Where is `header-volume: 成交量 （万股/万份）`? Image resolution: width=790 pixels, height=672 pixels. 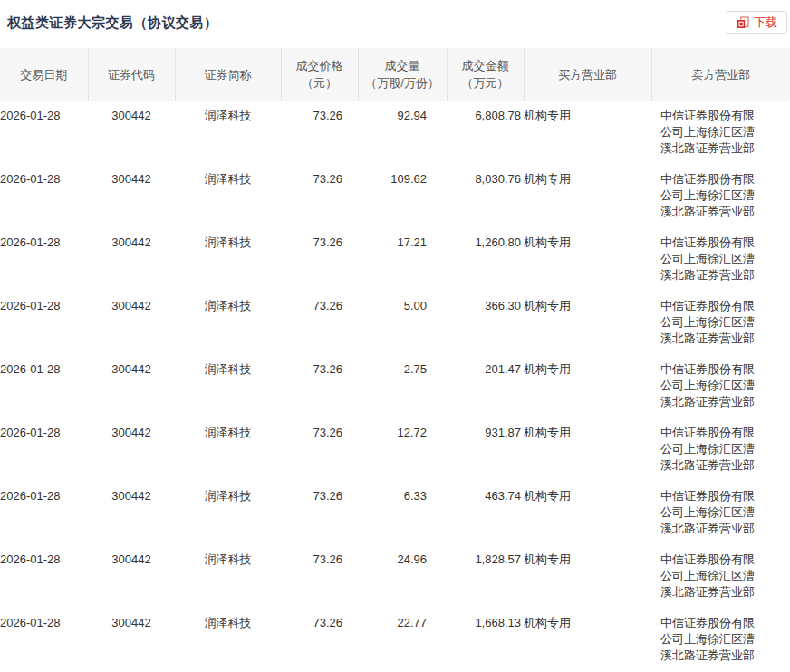
header-volume: 成交量 （万股/万份） is located at coordinates (402, 74).